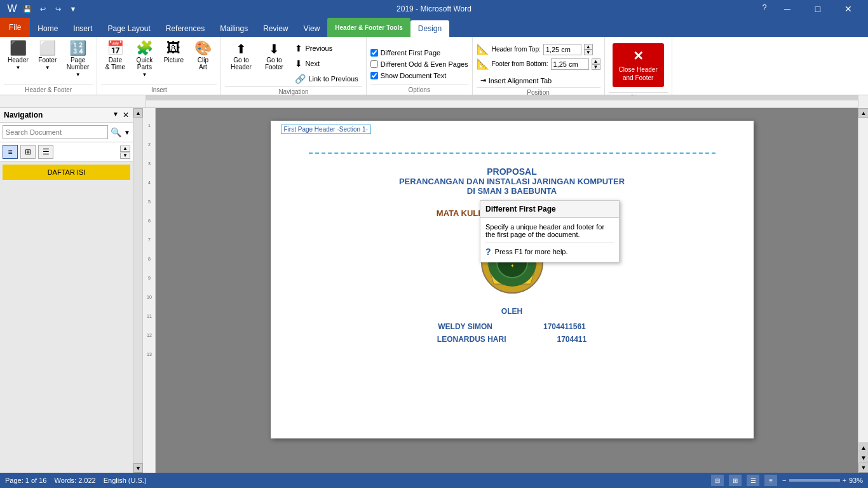  I want to click on footer-dropdown: ▼, so click(48, 67).